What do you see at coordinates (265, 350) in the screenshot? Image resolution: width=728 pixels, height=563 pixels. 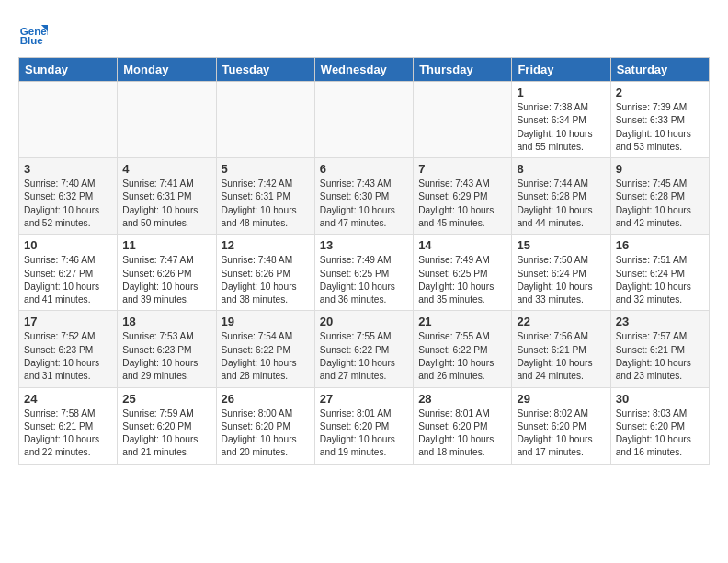 I see `calendar-cell: 19Sunrise: 7:54 AM Sunset: 6:22 PM Dayli…` at bounding box center [265, 350].